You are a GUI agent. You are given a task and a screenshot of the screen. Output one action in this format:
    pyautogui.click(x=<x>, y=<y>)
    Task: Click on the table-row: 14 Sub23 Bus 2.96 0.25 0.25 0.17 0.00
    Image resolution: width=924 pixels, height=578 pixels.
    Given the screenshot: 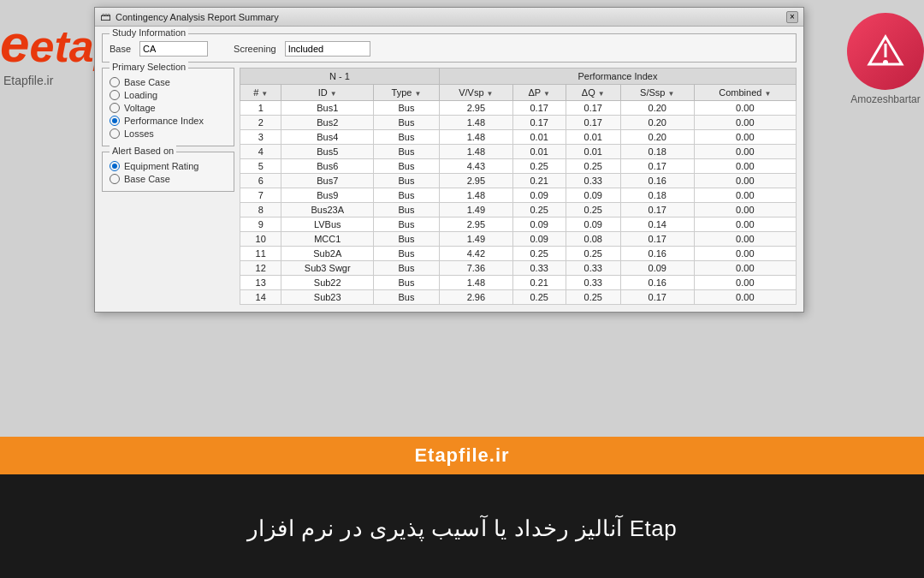 What is the action you would take?
    pyautogui.click(x=518, y=298)
    